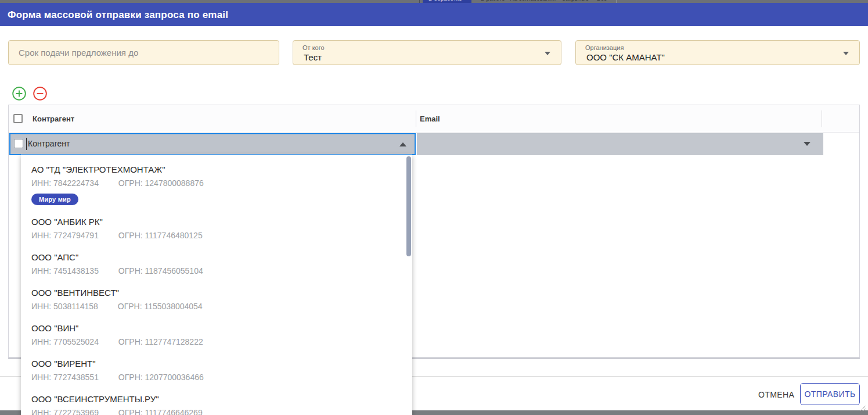  Describe the element at coordinates (447, 1) in the screenshot. I see `tab-in-processing: В обработке` at that location.